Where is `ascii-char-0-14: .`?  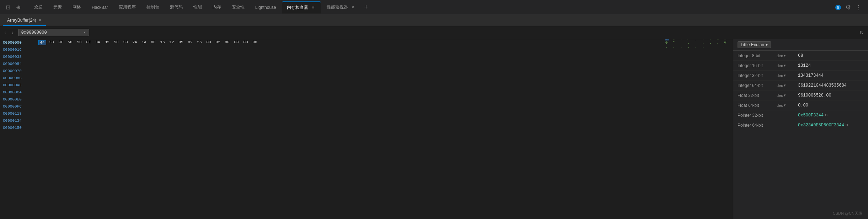
ascii-char-0-14: . is located at coordinates (703, 43).